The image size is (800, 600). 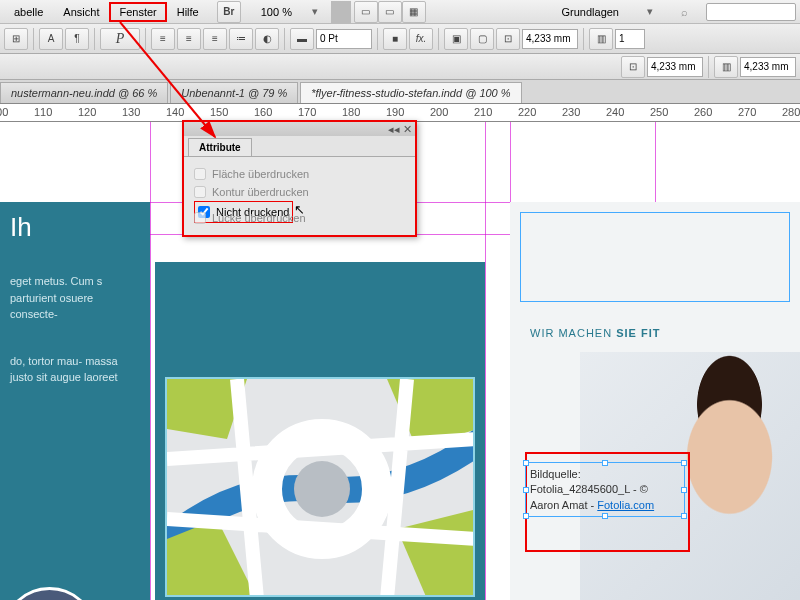 I want to click on bridge-icon: Br, so click(x=229, y=12).